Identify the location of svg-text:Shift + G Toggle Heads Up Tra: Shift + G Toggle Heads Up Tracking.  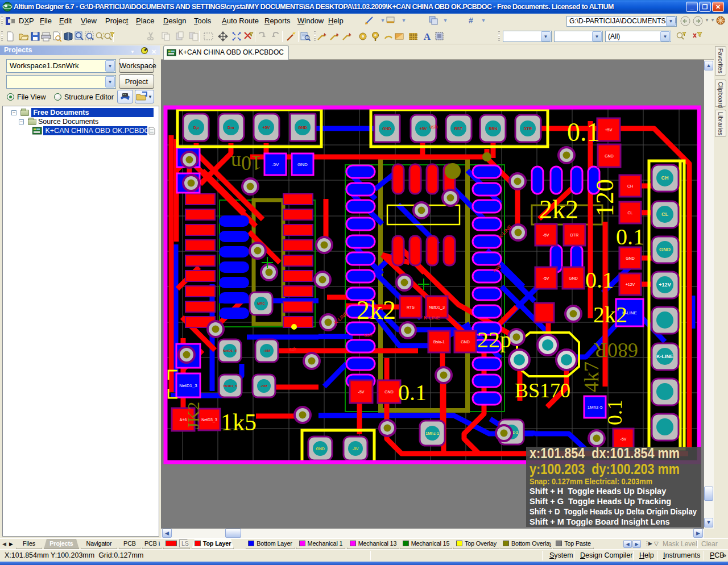
(601, 501).